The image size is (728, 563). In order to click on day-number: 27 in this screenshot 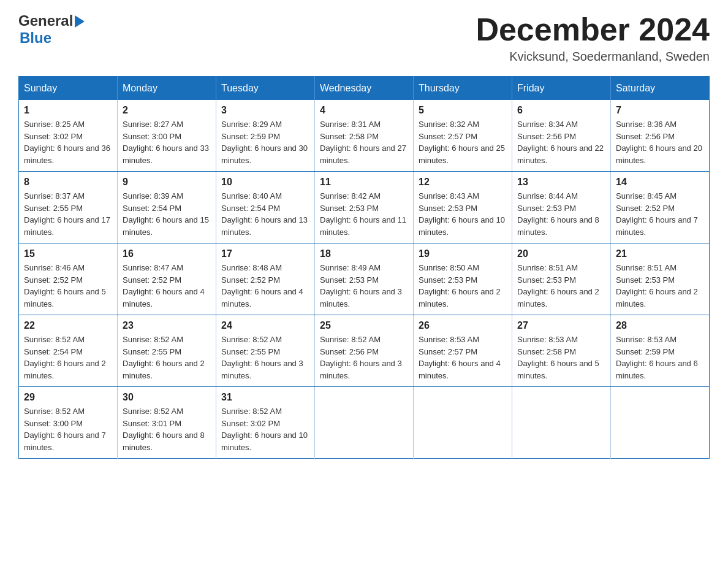, I will do `click(561, 326)`.